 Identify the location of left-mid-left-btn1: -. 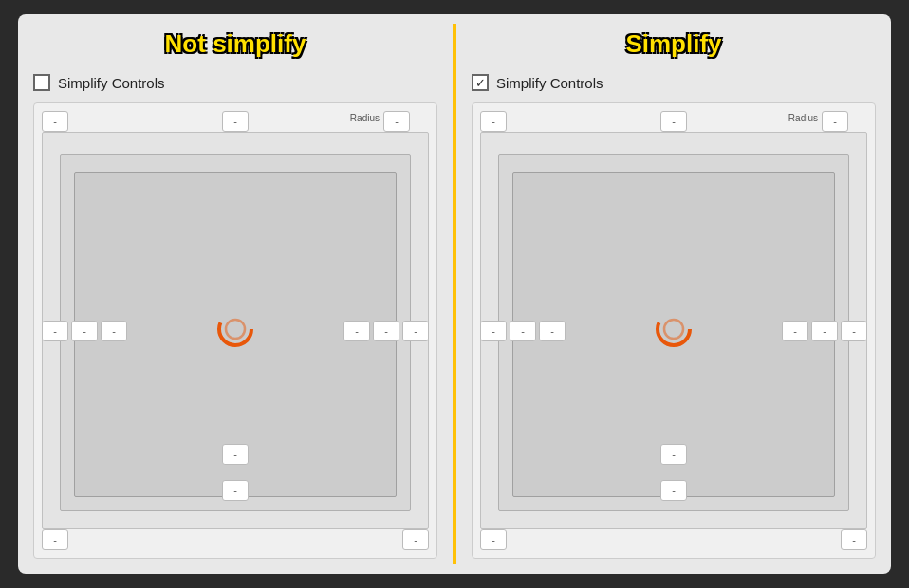
(55, 331).